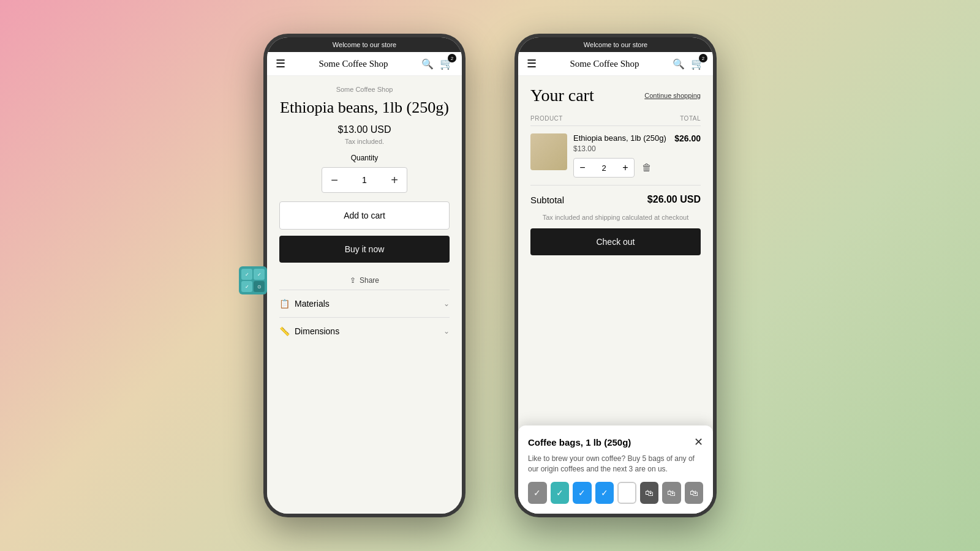 The image size is (980, 551). Describe the element at coordinates (549, 152) in the screenshot. I see `cart-item-image` at that location.